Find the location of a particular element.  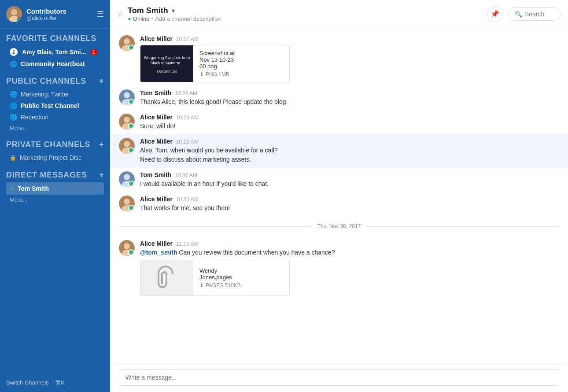

chevron-down-icon: ▾ is located at coordinates (173, 11).